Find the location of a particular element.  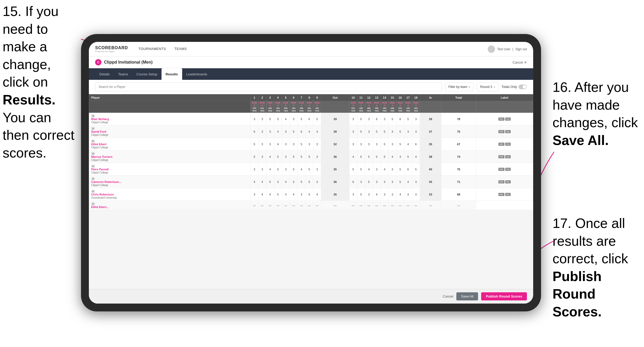

score-hole-6: 5 is located at coordinates (294, 132).